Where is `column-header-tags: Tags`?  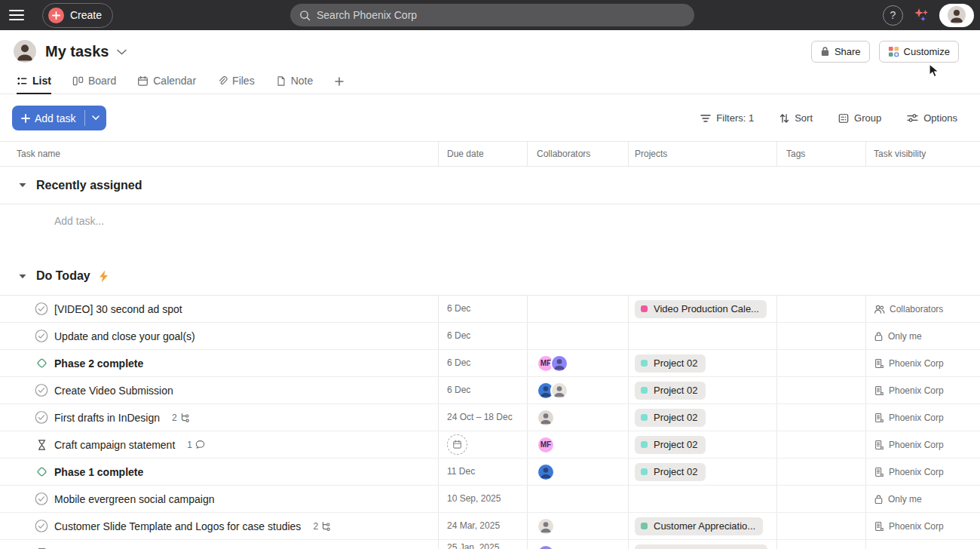 column-header-tags: Tags is located at coordinates (821, 154).